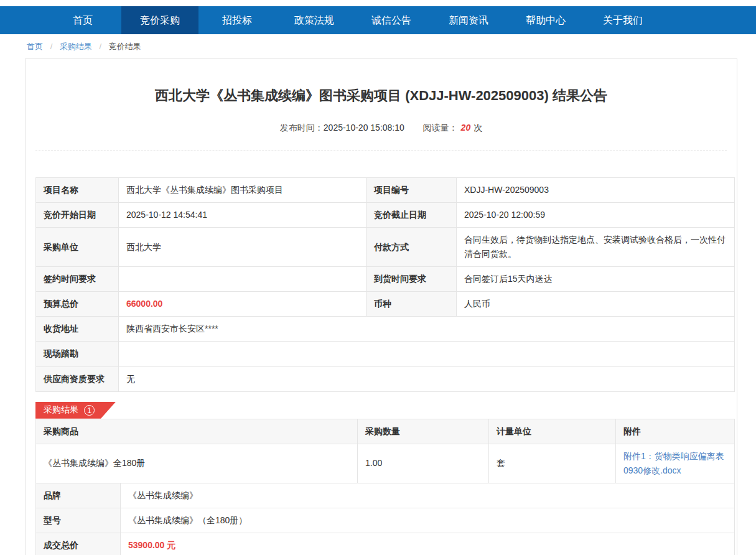  Describe the element at coordinates (386, 329) in the screenshot. I see `table-row: 收货地址 陕西省西安市长安区****` at that location.